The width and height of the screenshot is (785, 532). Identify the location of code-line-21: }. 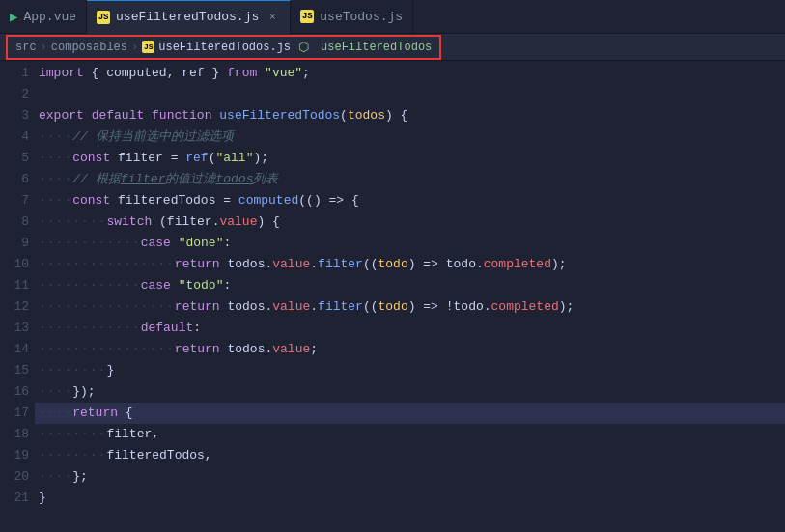
(409, 498).